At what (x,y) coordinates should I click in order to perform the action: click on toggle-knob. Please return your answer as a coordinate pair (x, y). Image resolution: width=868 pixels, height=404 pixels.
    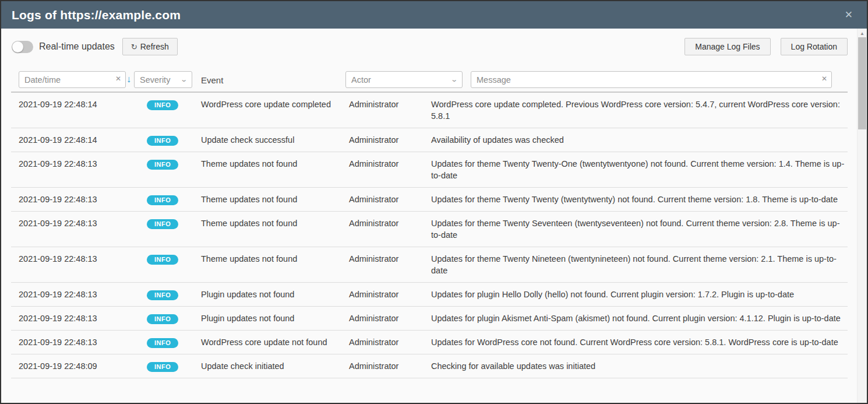
    Looking at the image, I should click on (17, 47).